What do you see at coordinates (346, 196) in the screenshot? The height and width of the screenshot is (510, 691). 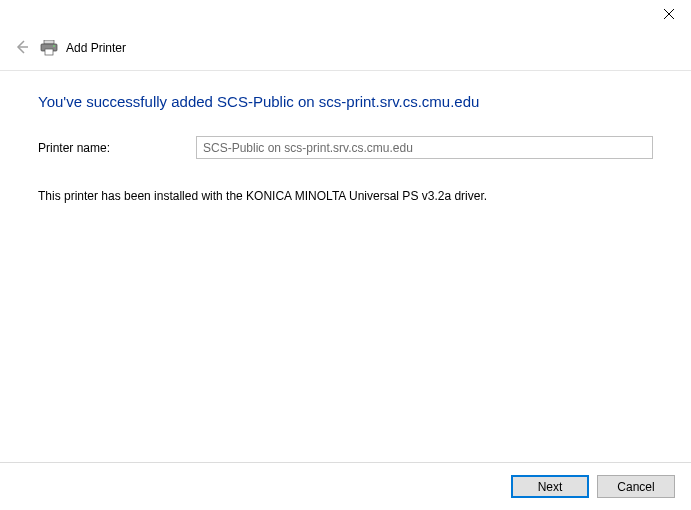 I see `install-status-text: This printer has been installed with the…` at bounding box center [346, 196].